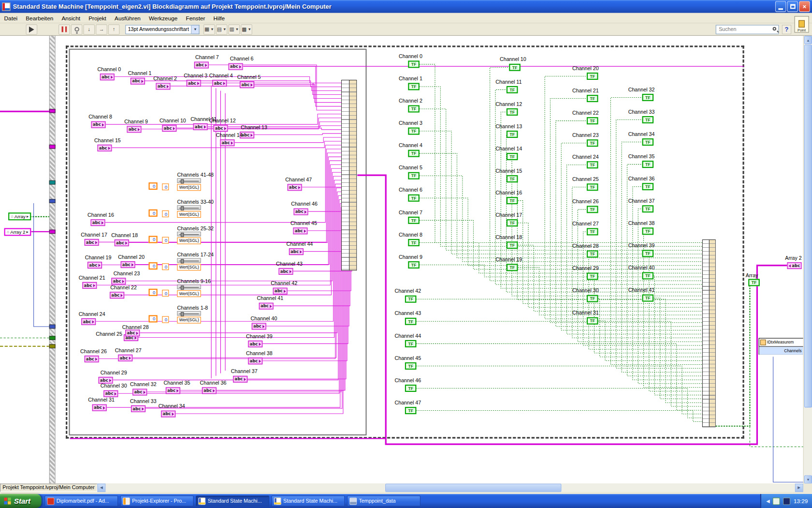 This screenshot has height=508, width=812. I want to click on build-array-node-strings, so click(349, 175).